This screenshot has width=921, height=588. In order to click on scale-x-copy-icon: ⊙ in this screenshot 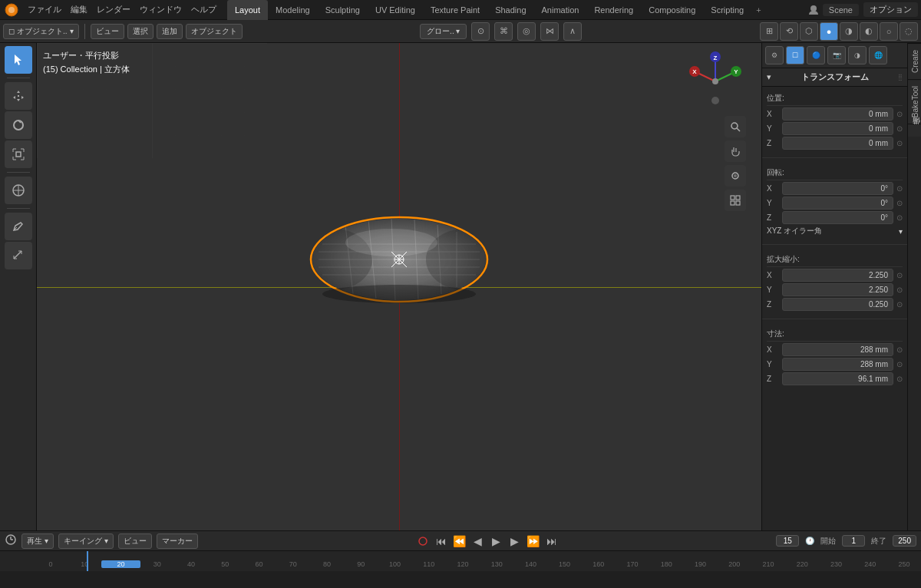, I will do `click(900, 275)`.